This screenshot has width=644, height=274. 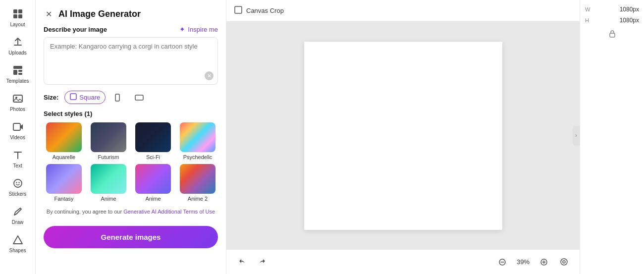 I want to click on style-scifi: Sci-Fi, so click(x=153, y=141).